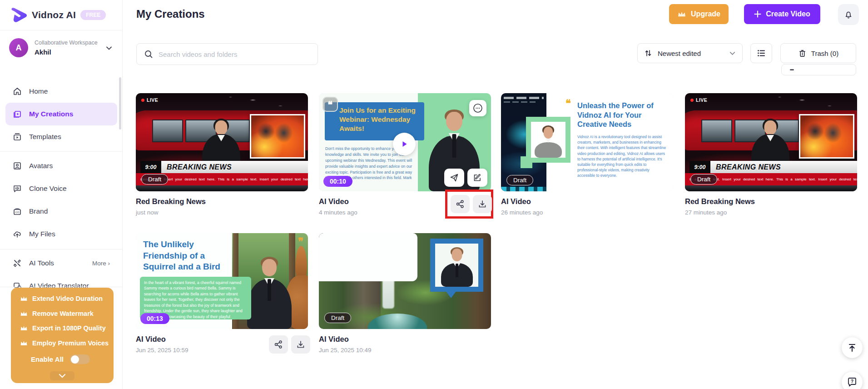 The width and height of the screenshot is (868, 389). Describe the element at coordinates (477, 178) in the screenshot. I see `edit-icon` at that location.